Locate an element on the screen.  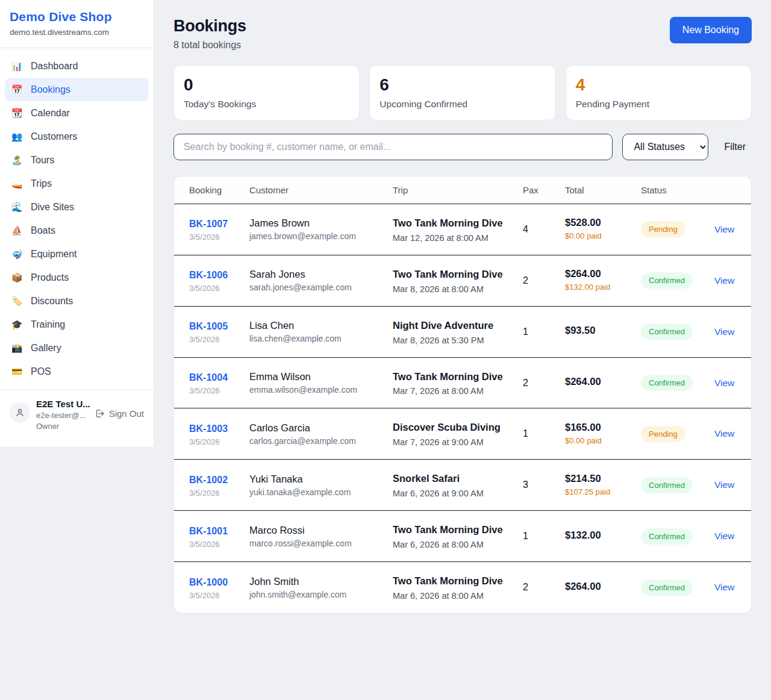
filter-button: Filter is located at coordinates (735, 147).